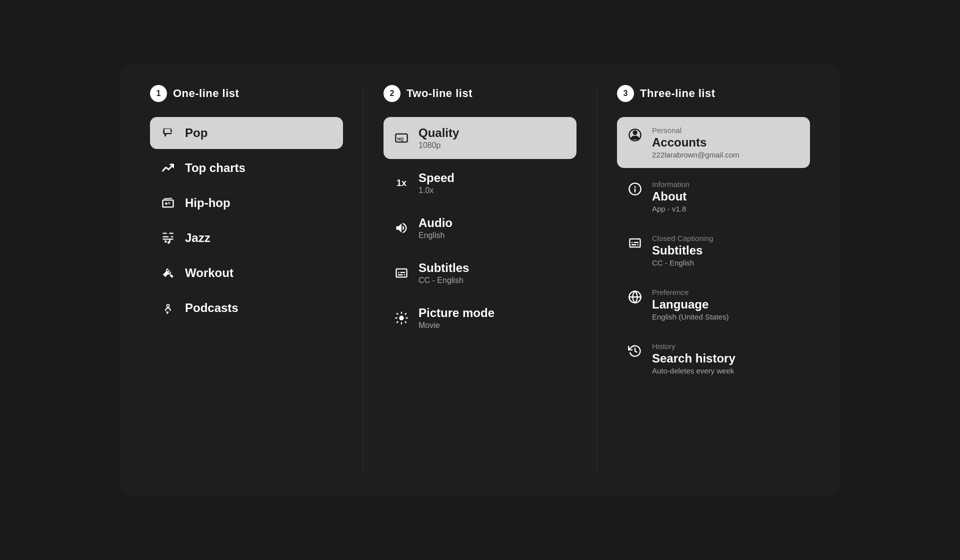 The image size is (960, 560). Describe the element at coordinates (694, 371) in the screenshot. I see `search-history-bot: Auto-deletes every week` at that location.